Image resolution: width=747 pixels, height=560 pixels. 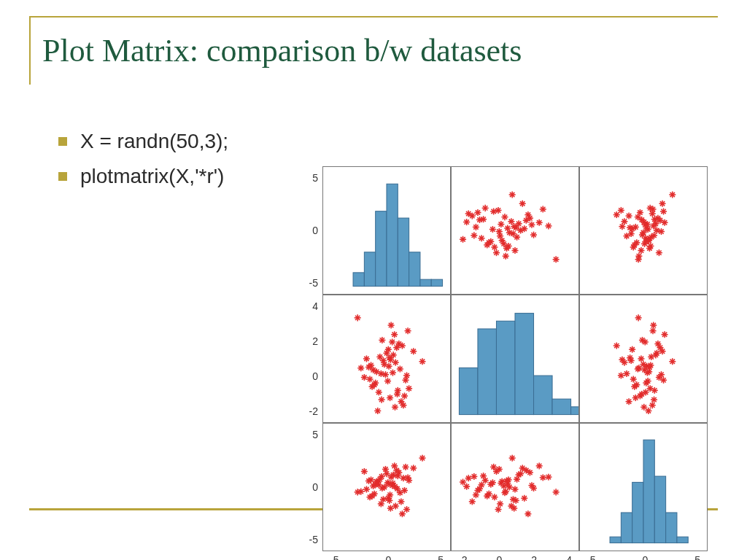 What do you see at coordinates (515, 556) in the screenshot?
I see `x-axis-labels-col2: -2 0 2 4` at bounding box center [515, 556].